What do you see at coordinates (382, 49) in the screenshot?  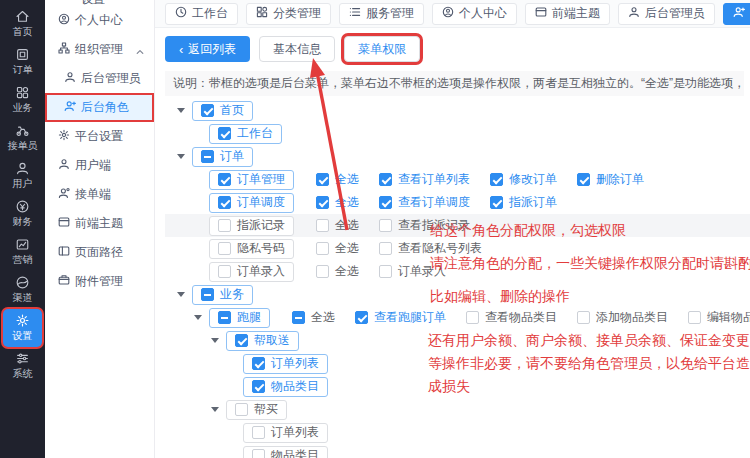 I see `tab-menu-permissions: 菜单权限` at bounding box center [382, 49].